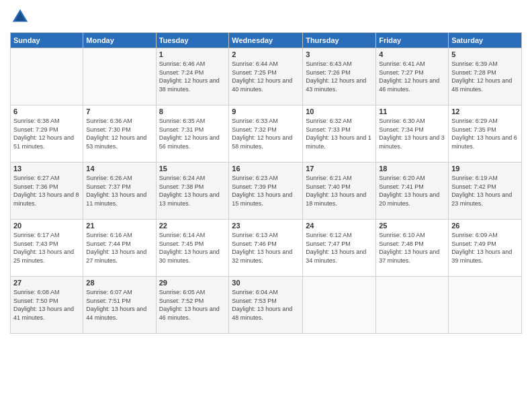  What do you see at coordinates (485, 40) in the screenshot?
I see `day-of-week-saturday: Saturday` at bounding box center [485, 40].